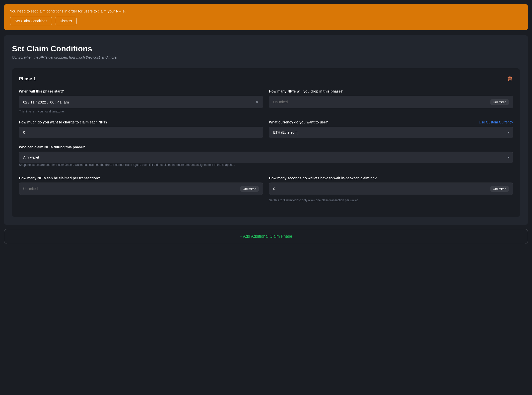 The height and width of the screenshot is (395, 532). Describe the element at coordinates (266, 21) in the screenshot. I see `notification-buttons: Set Claim Conditions Dismiss` at that location.